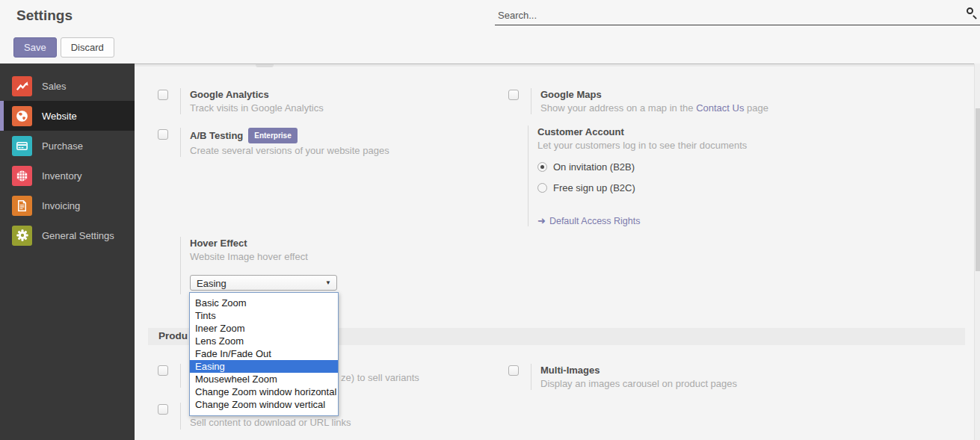 The image size is (980, 440). Describe the element at coordinates (380, 378) in the screenshot. I see `variants-desc-fragment: ze) to sell variants` at that location.